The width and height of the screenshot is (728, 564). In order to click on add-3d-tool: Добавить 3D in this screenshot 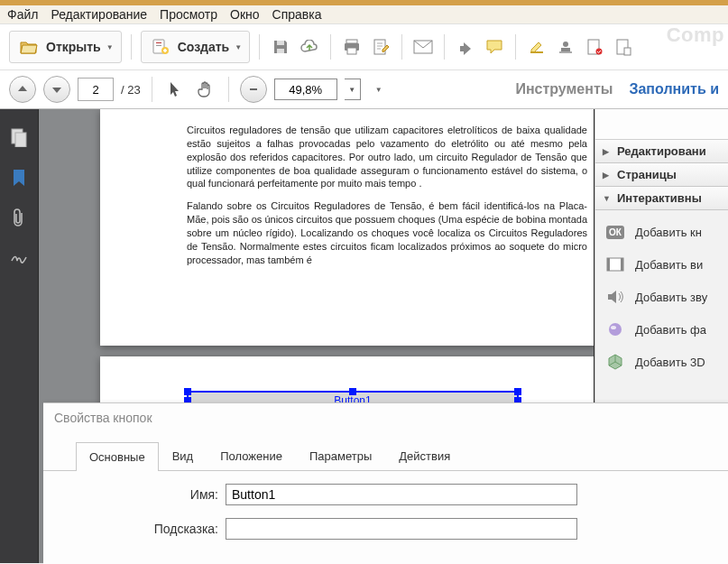, I will do `click(662, 362)`.